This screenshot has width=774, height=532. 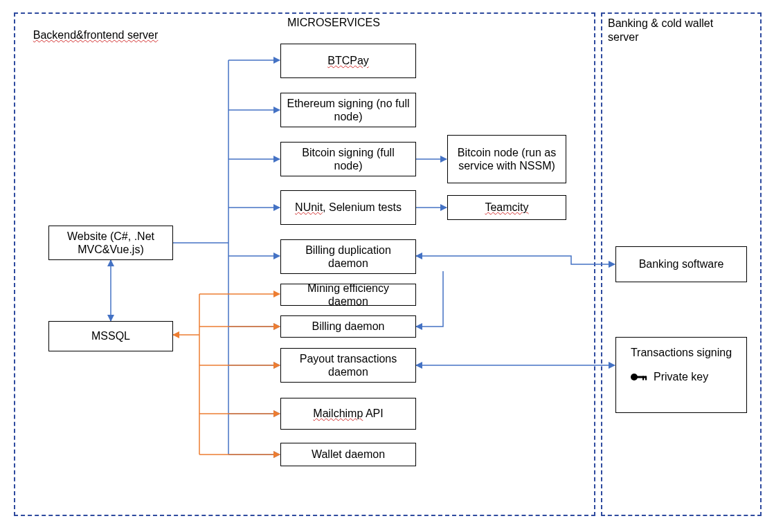 I want to click on box-wallet: Wallet daemon, so click(x=348, y=455).